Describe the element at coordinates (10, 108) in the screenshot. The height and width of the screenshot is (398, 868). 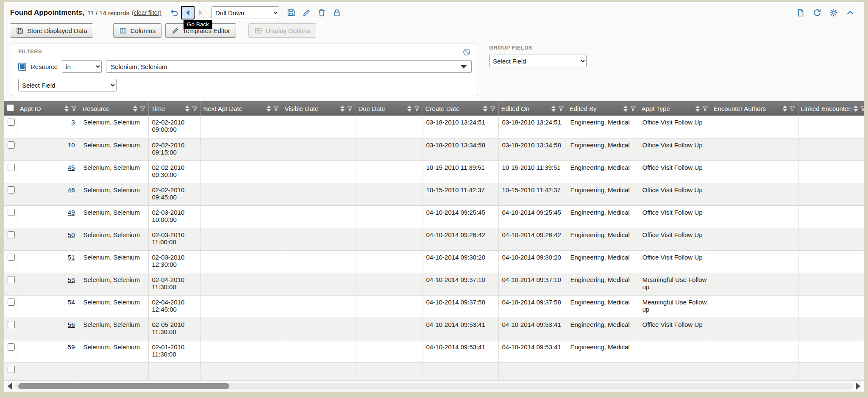
I see `select-all-checkbox` at that location.